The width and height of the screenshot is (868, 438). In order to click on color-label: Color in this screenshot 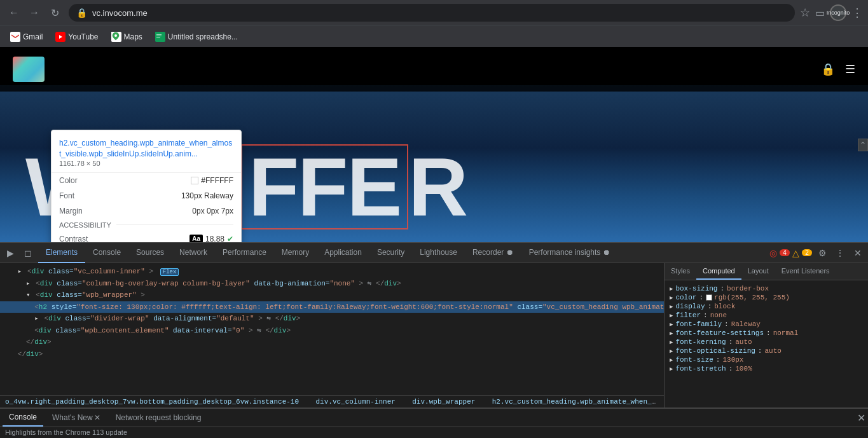, I will do `click(69, 181)`.